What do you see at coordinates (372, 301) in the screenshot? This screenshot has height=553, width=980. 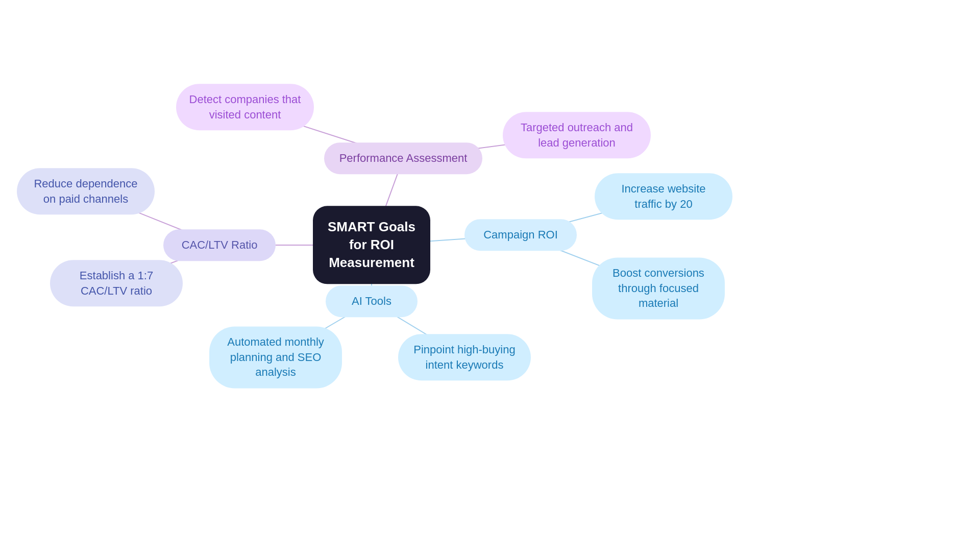 I see `ai-tools-node: AI Tools` at bounding box center [372, 301].